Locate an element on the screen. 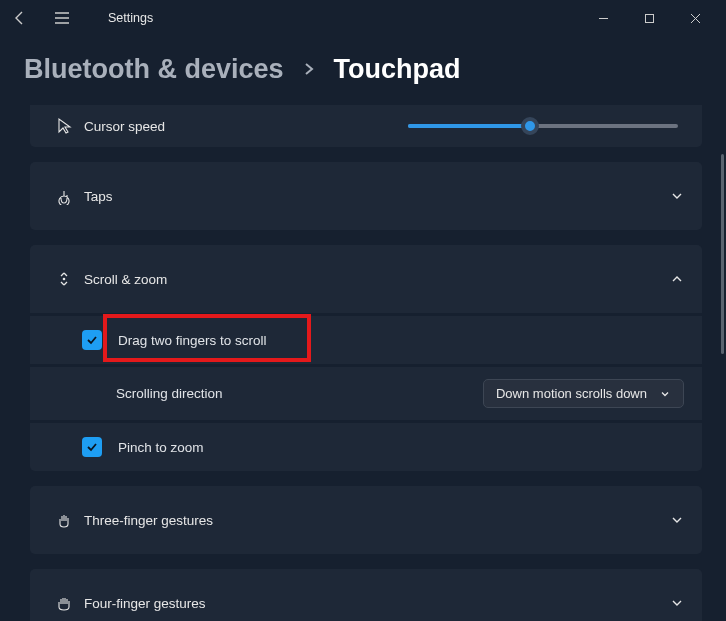  pinch-to-zoom-checkbox is located at coordinates (92, 447).